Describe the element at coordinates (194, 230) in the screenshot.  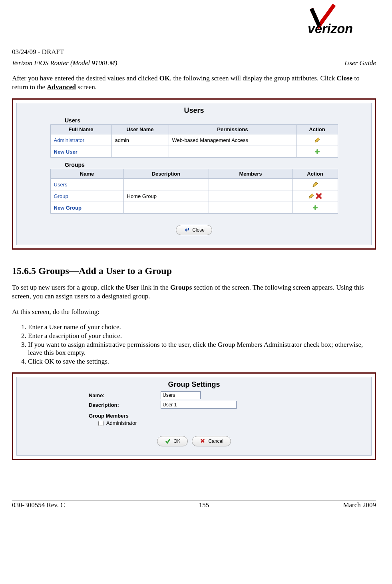
I see `close-button: Close` at that location.